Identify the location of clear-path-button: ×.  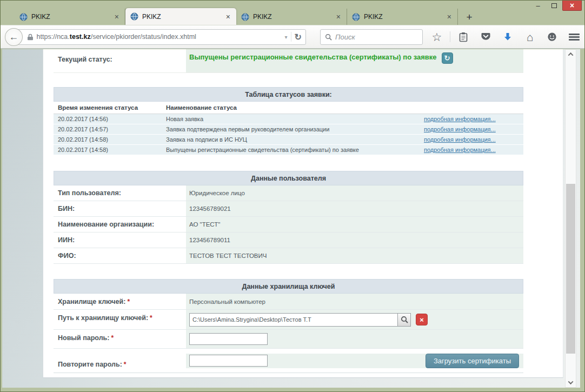
(422, 320).